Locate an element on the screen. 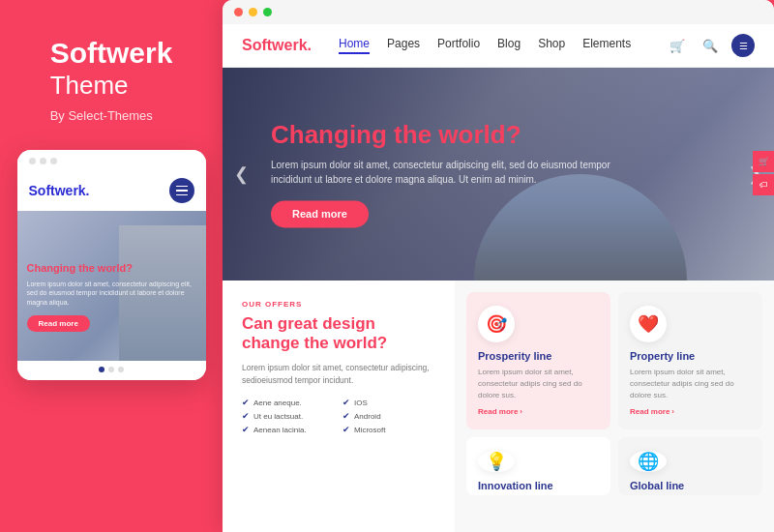 The width and height of the screenshot is (774, 532). offers-description: Lorem ipsum dolor sit amet, consectetur … is located at coordinates (339, 374).